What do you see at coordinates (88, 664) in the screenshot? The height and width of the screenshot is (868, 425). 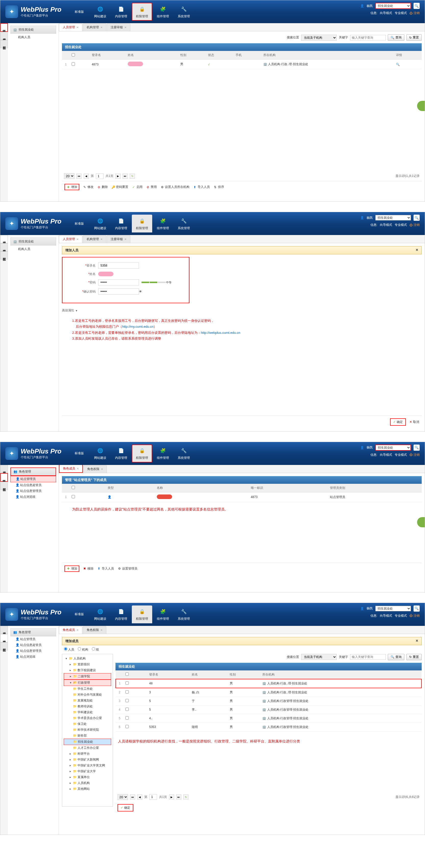 I see `tree-item: ▸📁党群组织` at bounding box center [88, 664].